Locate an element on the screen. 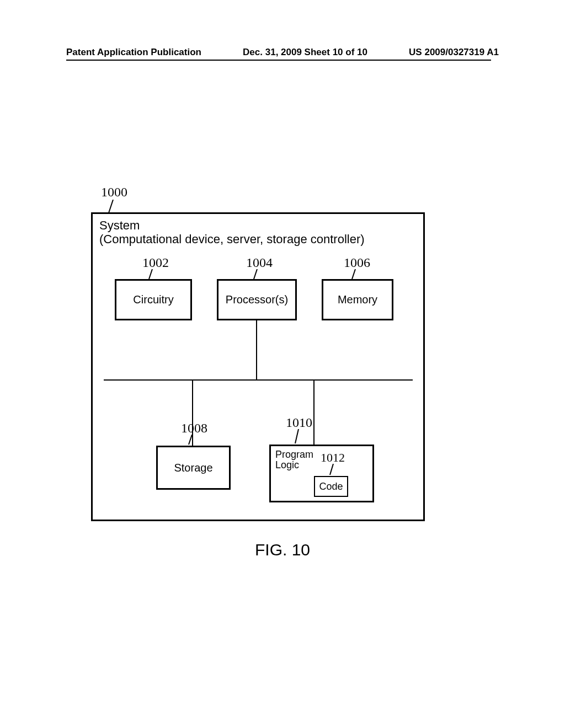 This screenshot has width=565, height=728. header-right: US 2009/0327319 A1 is located at coordinates (454, 52).